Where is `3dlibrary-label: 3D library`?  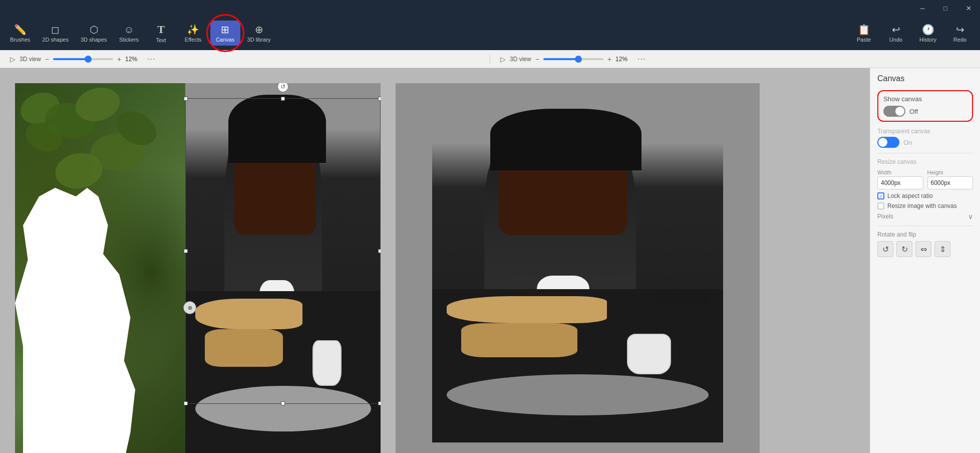 3dlibrary-label: 3D library is located at coordinates (259, 40).